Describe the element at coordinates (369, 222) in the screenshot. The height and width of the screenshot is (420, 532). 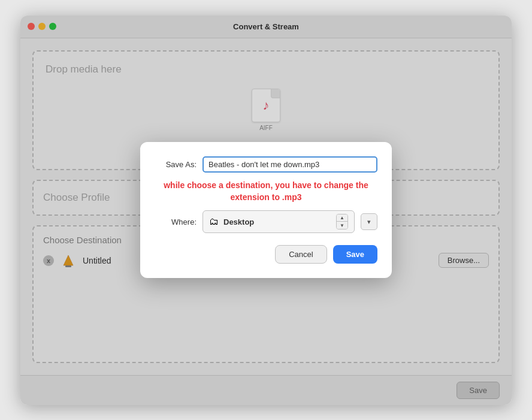
I see `where-chevron-button: ▾` at that location.